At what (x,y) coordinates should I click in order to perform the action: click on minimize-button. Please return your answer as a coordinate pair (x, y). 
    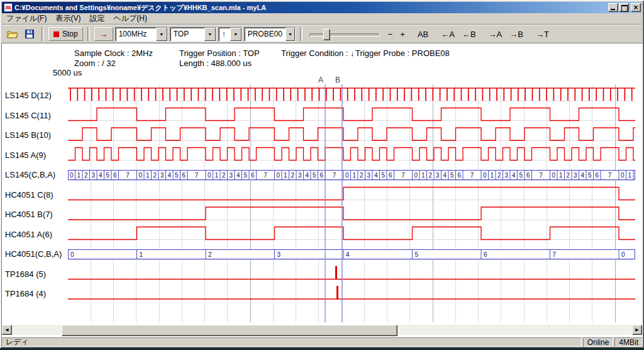
    Looking at the image, I should click on (613, 8).